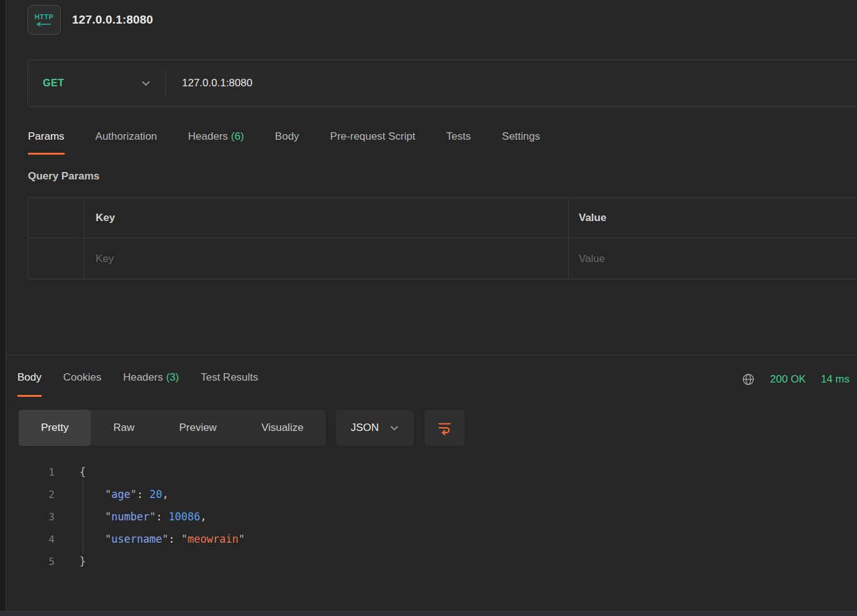 This screenshot has width=857, height=616. I want to click on view-label: Preview, so click(197, 428).